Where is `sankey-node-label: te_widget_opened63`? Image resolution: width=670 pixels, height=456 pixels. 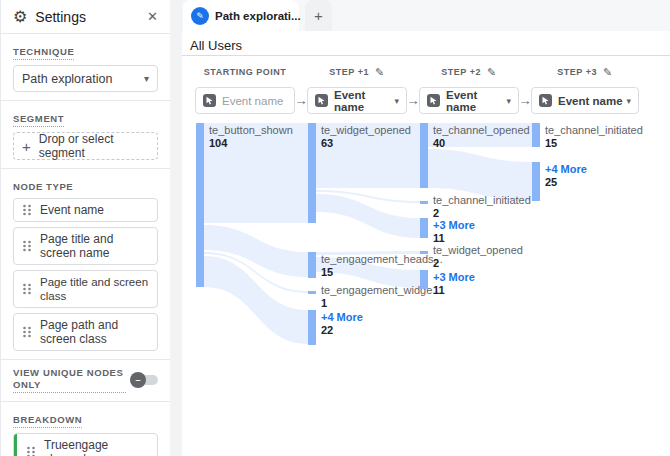 sankey-node-label: te_widget_opened63 is located at coordinates (366, 136).